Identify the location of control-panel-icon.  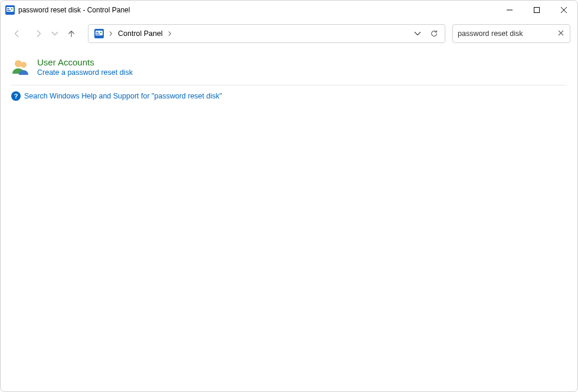
(10, 10).